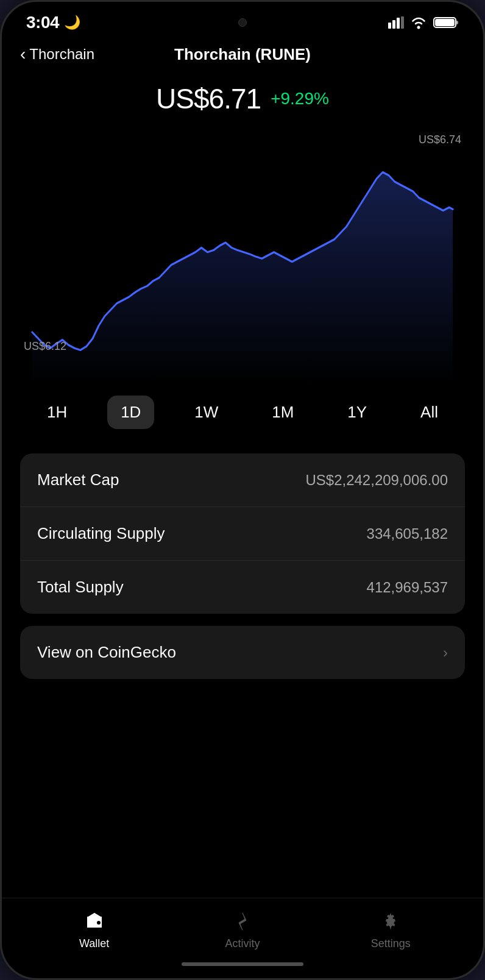 This screenshot has width=485, height=980. Describe the element at coordinates (208, 99) in the screenshot. I see `price-value: US$6.71` at that location.